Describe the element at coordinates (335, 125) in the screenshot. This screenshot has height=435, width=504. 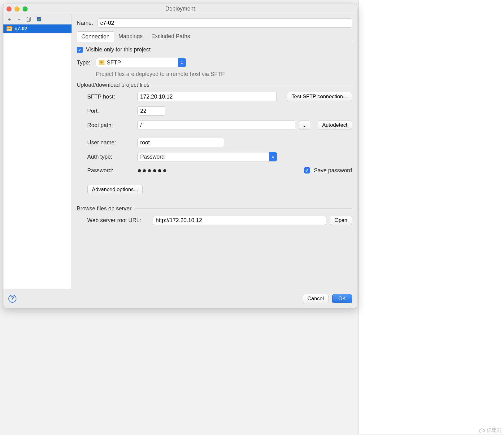
I see `autodetect-button: Autodetect` at that location.